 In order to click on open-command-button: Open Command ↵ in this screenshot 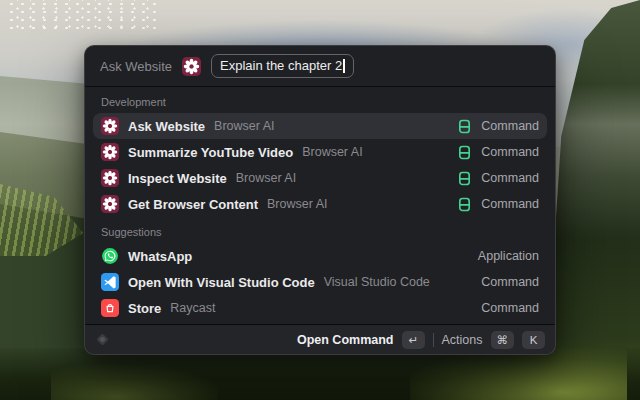, I will do `click(361, 340)`.